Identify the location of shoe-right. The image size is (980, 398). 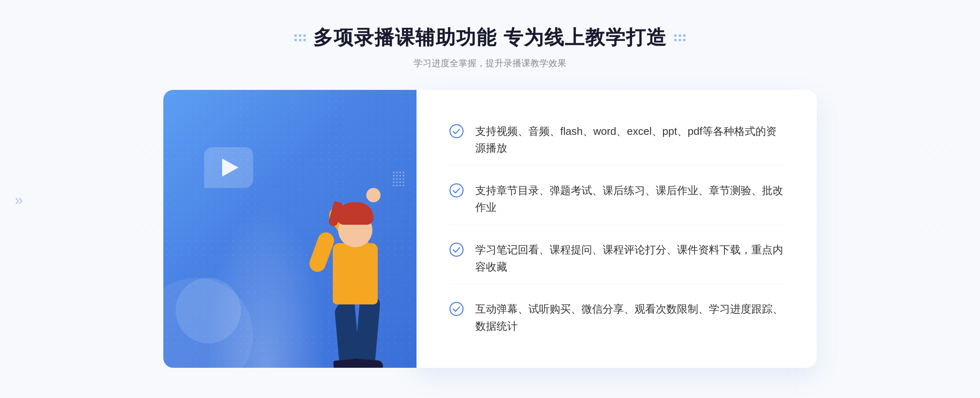
(368, 363).